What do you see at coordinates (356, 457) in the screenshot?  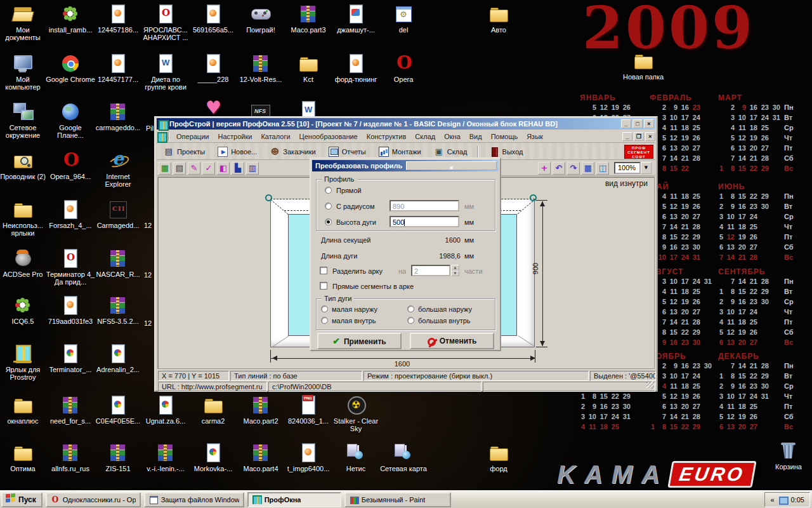 I see `desktop-icon: Нетис` at bounding box center [356, 457].